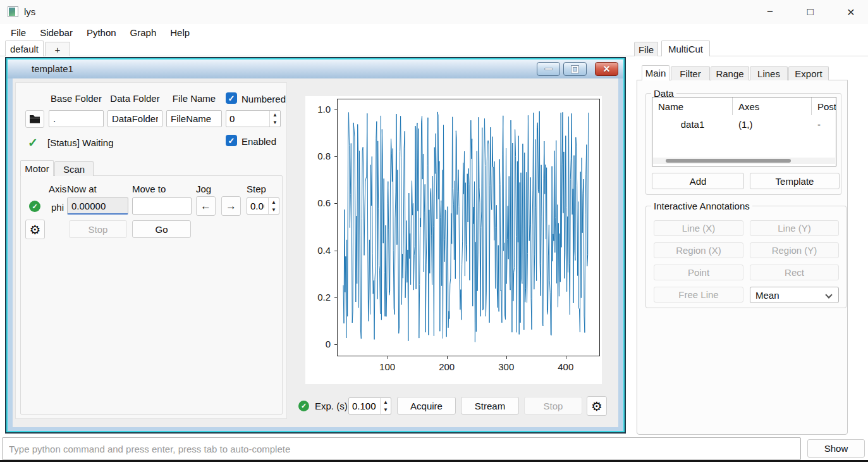 The width and height of the screenshot is (868, 462). What do you see at coordinates (315, 69) in the screenshot?
I see `mdi-titlebar: template1 ×` at bounding box center [315, 69].